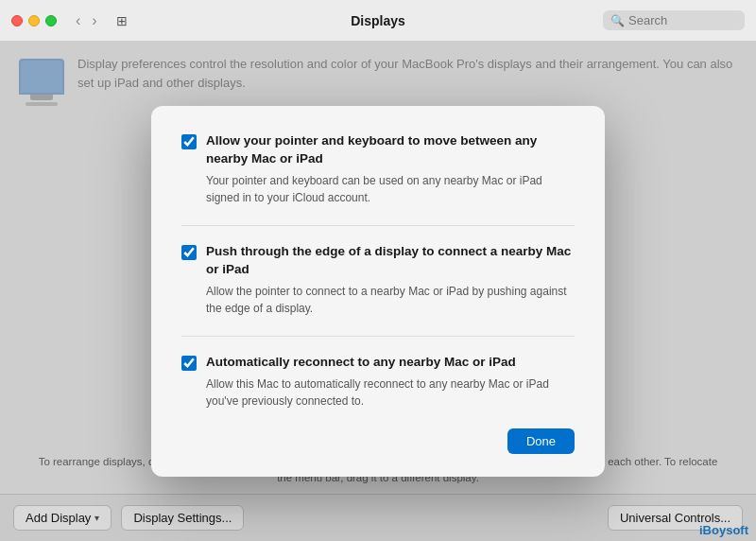 This screenshot has height=541, width=756. Describe the element at coordinates (34, 21) in the screenshot. I see `minimize-button` at that location.